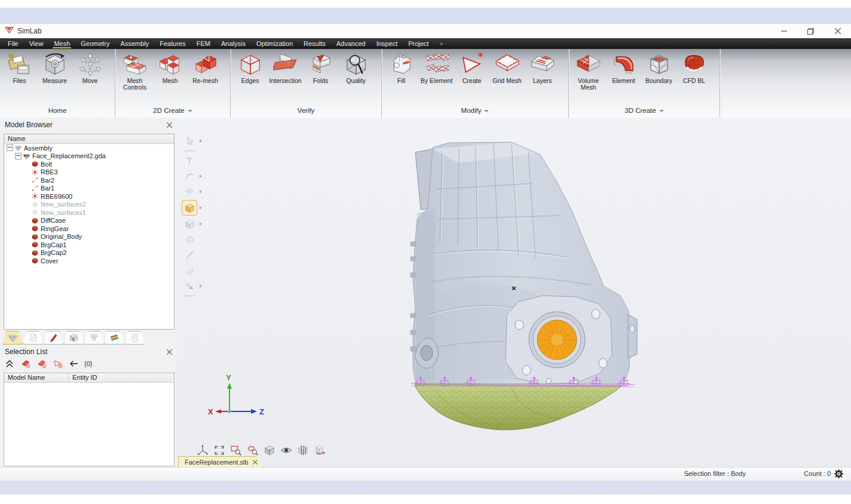 The image size is (851, 504). I want to click on selection-tool-clear-body-icon, so click(26, 364).